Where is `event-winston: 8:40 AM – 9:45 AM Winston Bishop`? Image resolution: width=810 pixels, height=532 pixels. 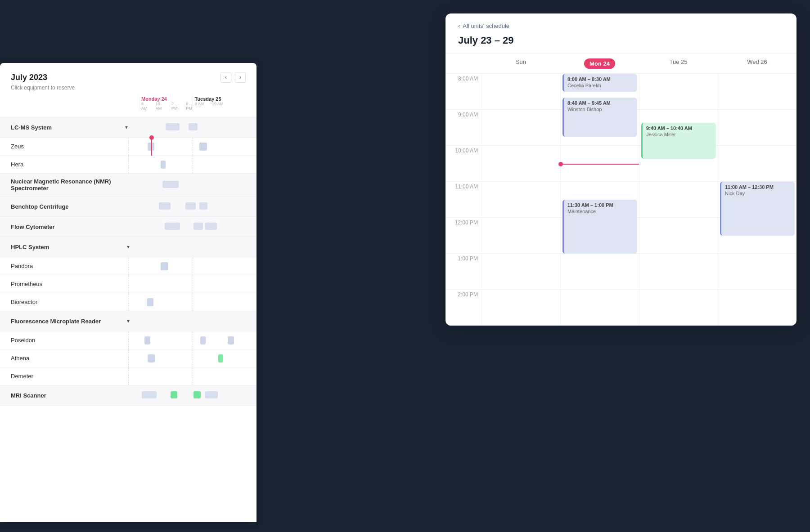
event-winston: 8:40 AM – 9:45 AM Winston Bishop is located at coordinates (600, 117).